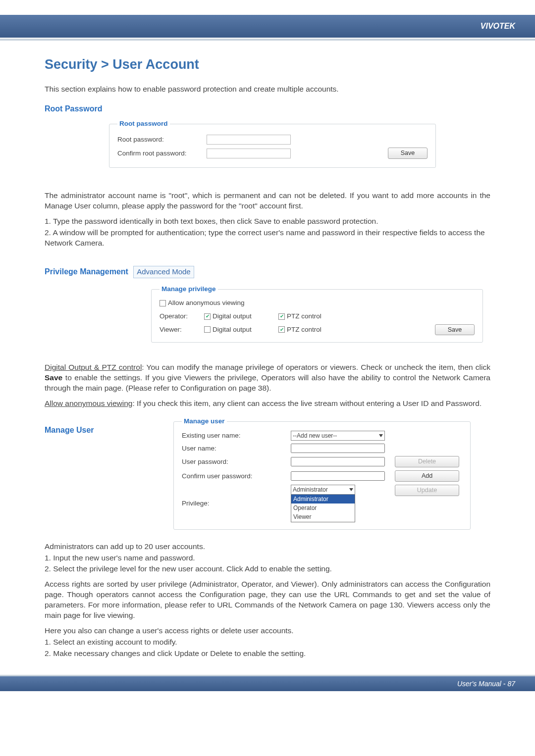 The height and width of the screenshot is (756, 535). I want to click on root-password-legend: Root password, so click(144, 124).